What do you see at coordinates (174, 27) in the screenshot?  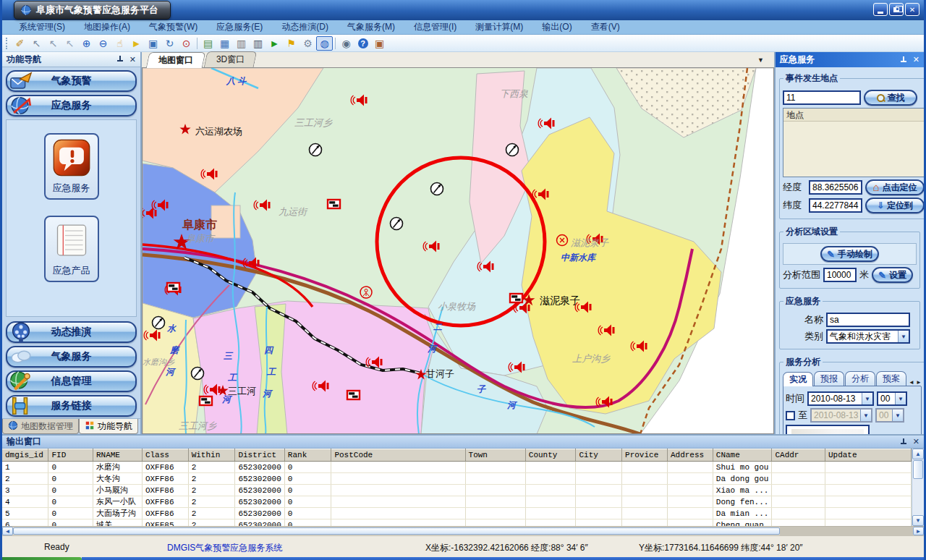 I see `menu-item-3: 气象预警(W)` at bounding box center [174, 27].